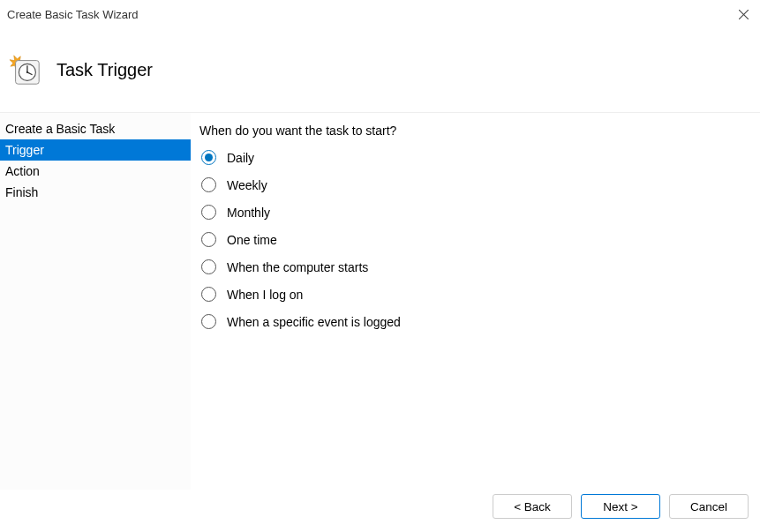 The image size is (760, 532). I want to click on cancel-button: Cancel, so click(709, 506).